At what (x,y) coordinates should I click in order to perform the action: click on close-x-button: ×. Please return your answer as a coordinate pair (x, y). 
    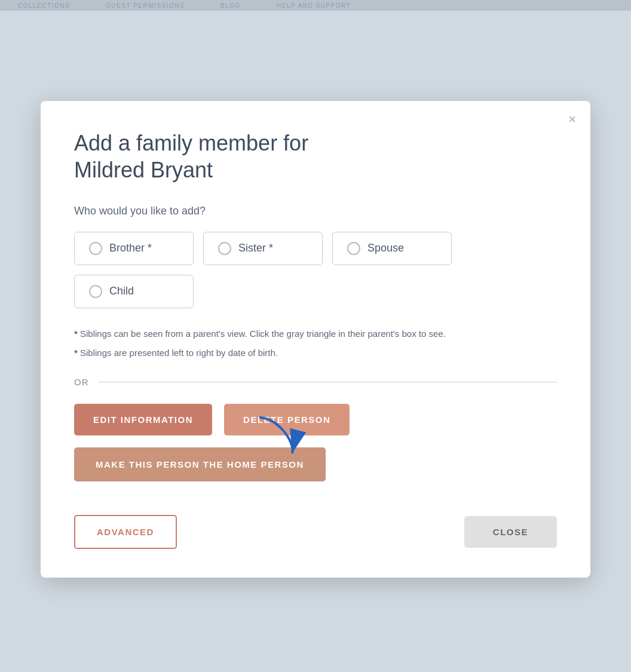
    Looking at the image, I should click on (572, 119).